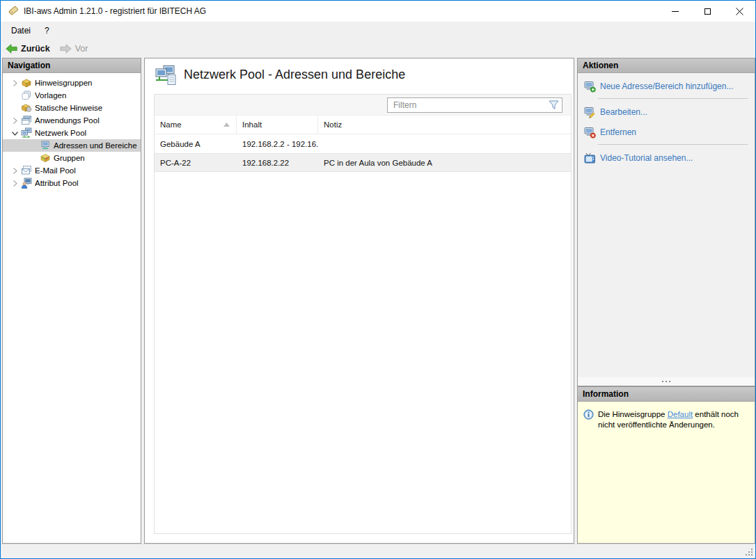 The width and height of the screenshot is (756, 559). I want to click on filter-field, so click(475, 105).